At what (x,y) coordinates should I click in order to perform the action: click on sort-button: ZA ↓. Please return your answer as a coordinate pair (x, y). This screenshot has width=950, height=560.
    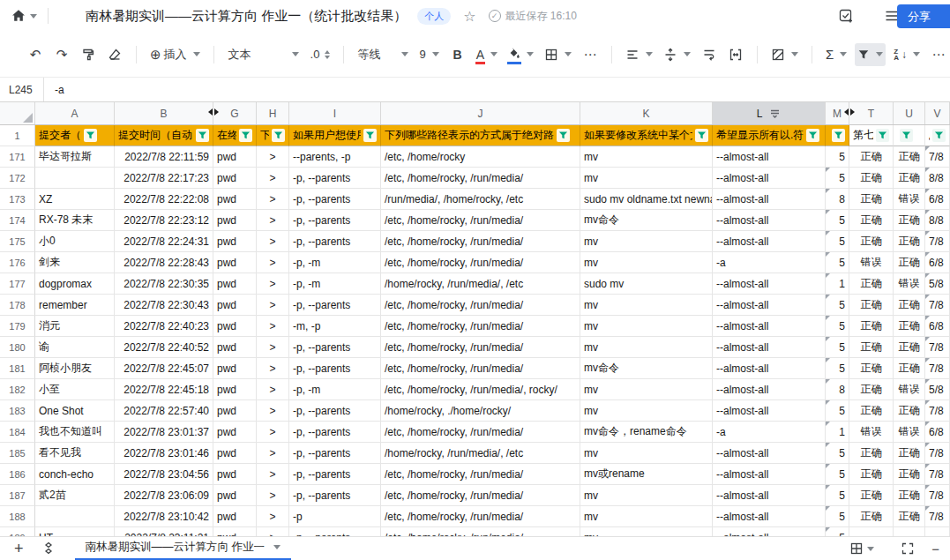
    Looking at the image, I should click on (907, 55).